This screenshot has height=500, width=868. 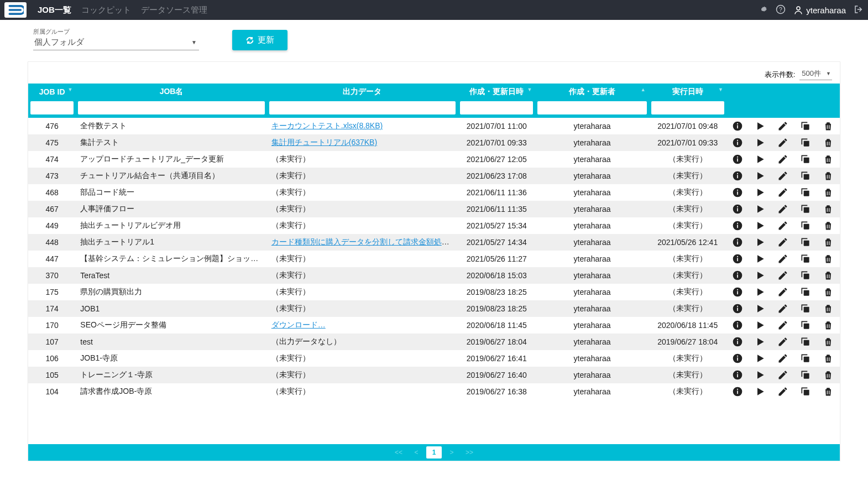 What do you see at coordinates (363, 92) in the screenshot?
I see `th-output: 出力データ` at bounding box center [363, 92].